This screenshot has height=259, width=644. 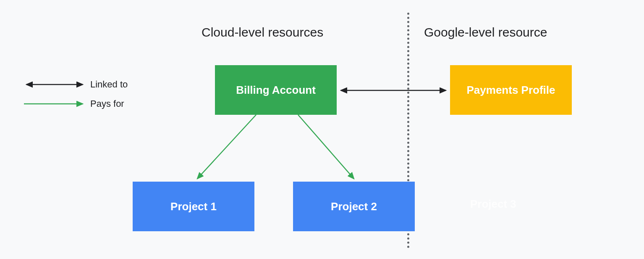 I want to click on legend-label-linked-to: Linked to, so click(x=109, y=85).